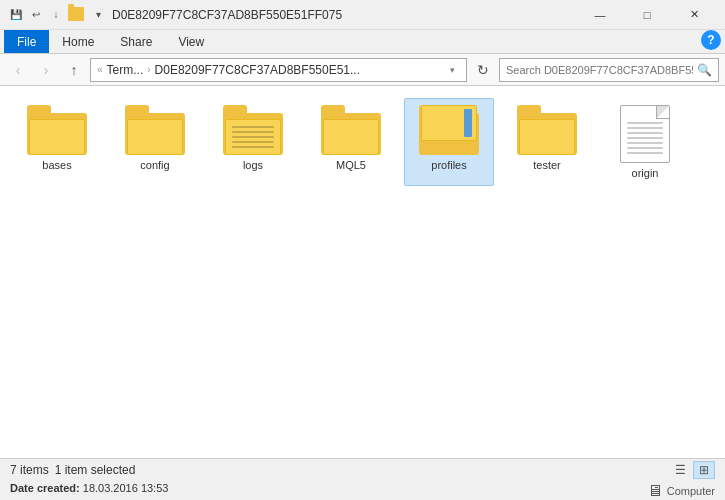 The image size is (725, 500). I want to click on list-item: logs, so click(253, 142).